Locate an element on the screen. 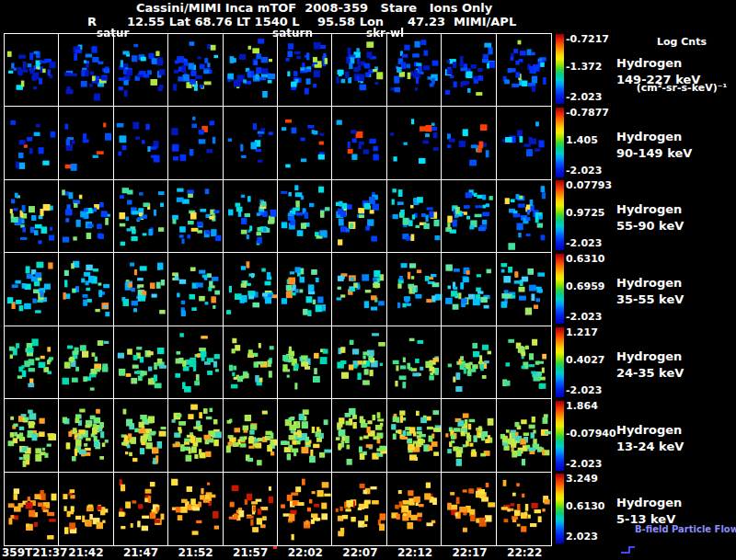 This screenshot has height=560, width=736. colorbar-min-label: 2.023 is located at coordinates (581, 537).